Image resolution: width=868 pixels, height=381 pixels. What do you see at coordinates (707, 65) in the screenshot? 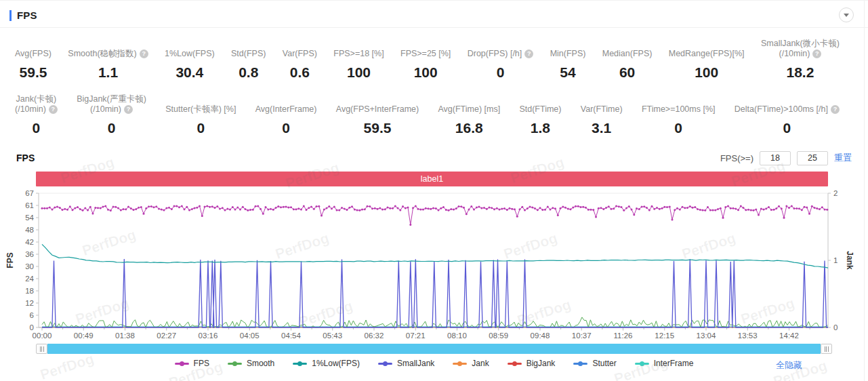
I see `stat-metric: MedRange(FPS)[%]100` at bounding box center [707, 65].